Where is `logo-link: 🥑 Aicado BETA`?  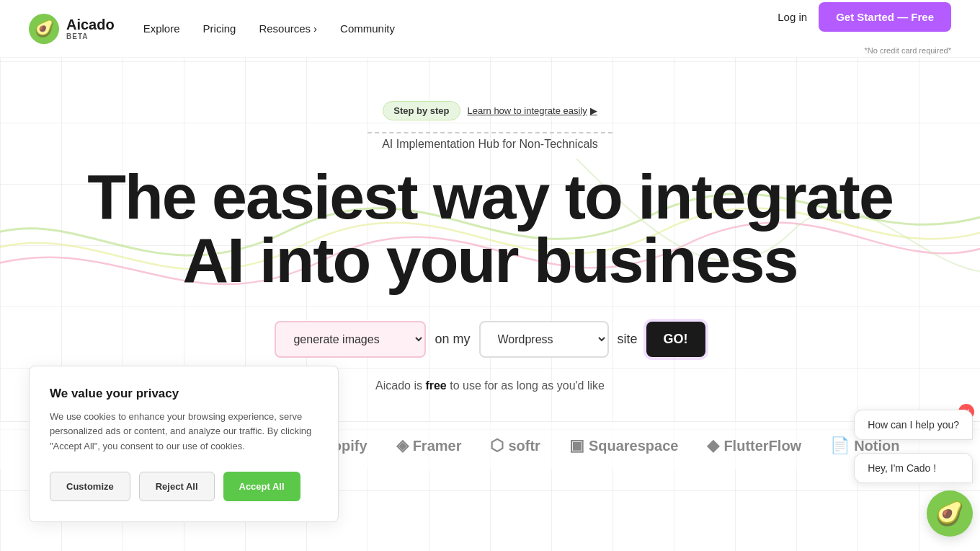
logo-link: 🥑 Aicado BETA is located at coordinates (72, 29).